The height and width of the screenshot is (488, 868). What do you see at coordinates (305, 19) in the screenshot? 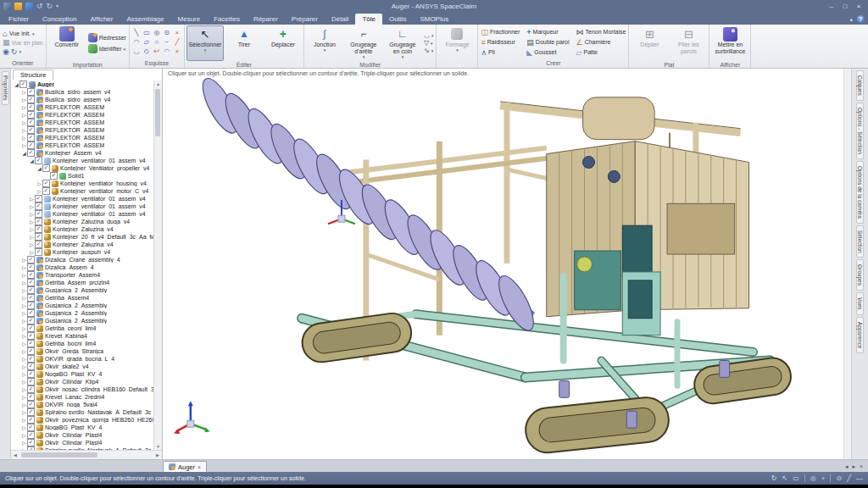
I see `menu-tab-préparer: Préparer` at bounding box center [305, 19].